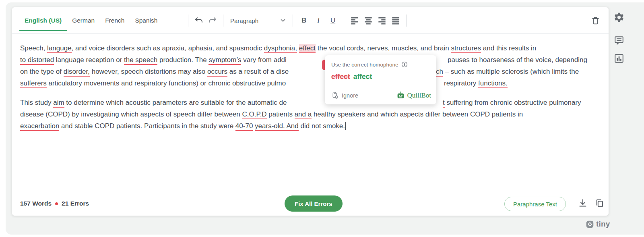  I want to click on clear-text-button, so click(595, 21).